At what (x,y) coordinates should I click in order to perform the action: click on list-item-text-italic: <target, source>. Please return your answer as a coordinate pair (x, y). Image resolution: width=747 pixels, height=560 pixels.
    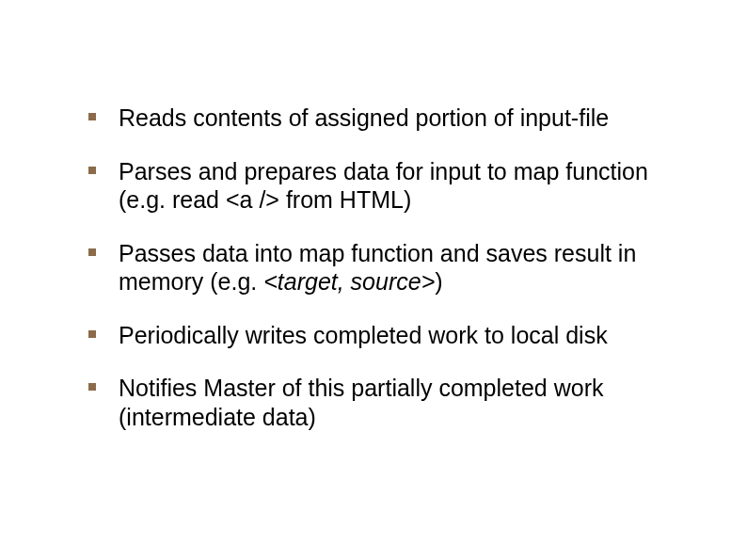
    Looking at the image, I should click on (349, 281).